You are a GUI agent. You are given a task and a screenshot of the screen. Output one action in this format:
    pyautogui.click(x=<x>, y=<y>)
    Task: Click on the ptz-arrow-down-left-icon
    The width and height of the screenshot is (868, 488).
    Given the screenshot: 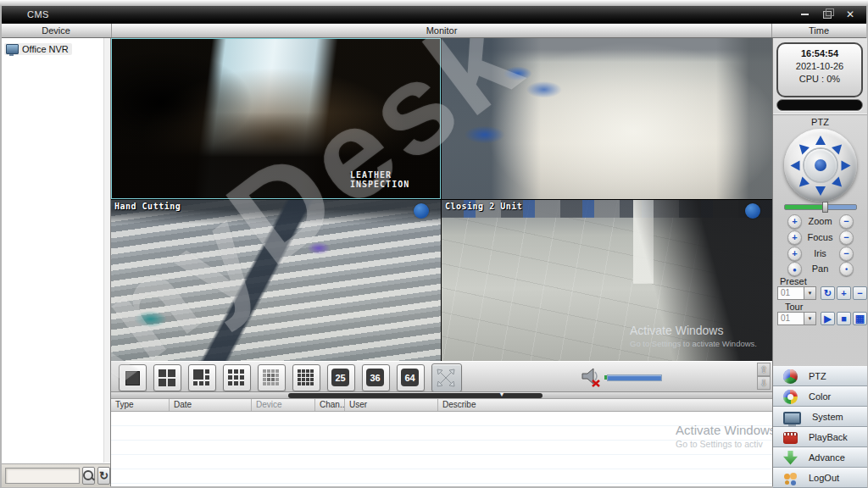 What is the action you would take?
    pyautogui.click(x=802, y=184)
    